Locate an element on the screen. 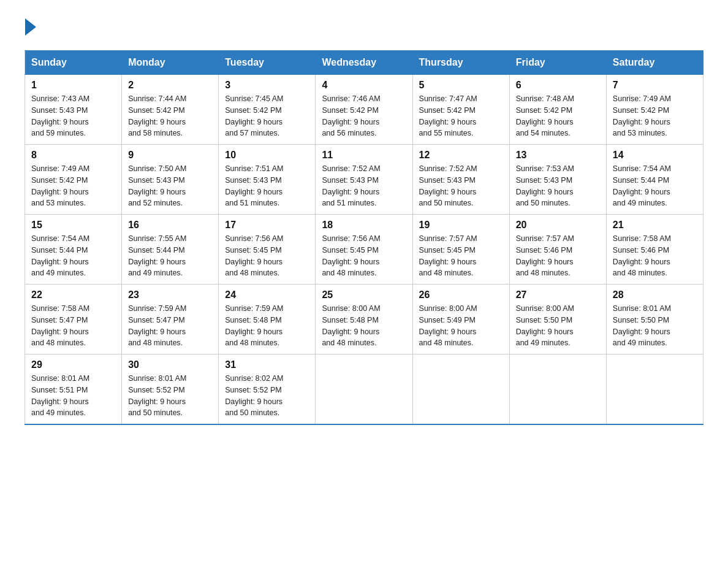 This screenshot has width=728, height=563. calendar-day-cell: 29 Sunrise: 8:01 AM Sunset: 5:51 PM Dayl… is located at coordinates (74, 390).